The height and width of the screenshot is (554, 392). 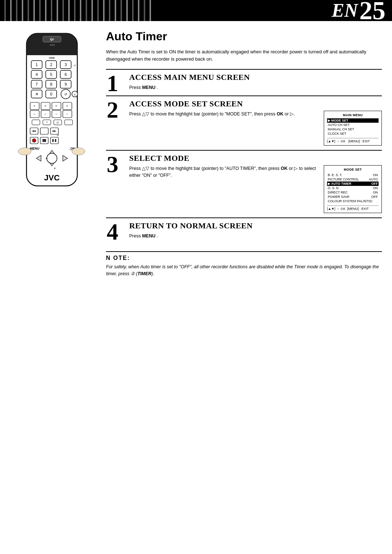 I want to click on remote-column: ⏻/I ·ONE· 1 2 3 ⊿ 4, so click(x=54, y=154).